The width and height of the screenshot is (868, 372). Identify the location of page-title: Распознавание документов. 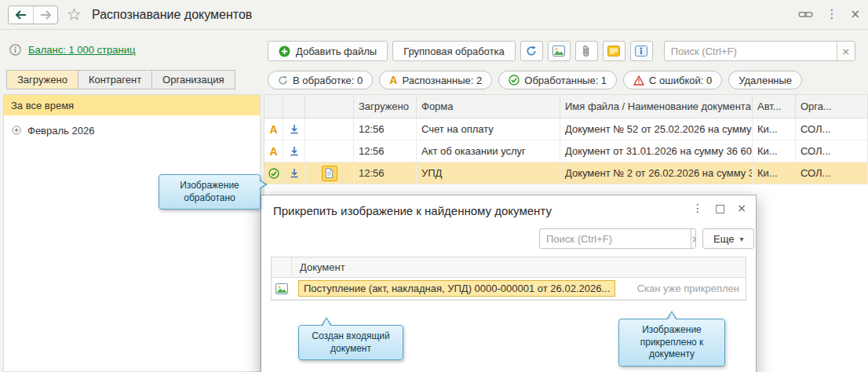
(172, 15).